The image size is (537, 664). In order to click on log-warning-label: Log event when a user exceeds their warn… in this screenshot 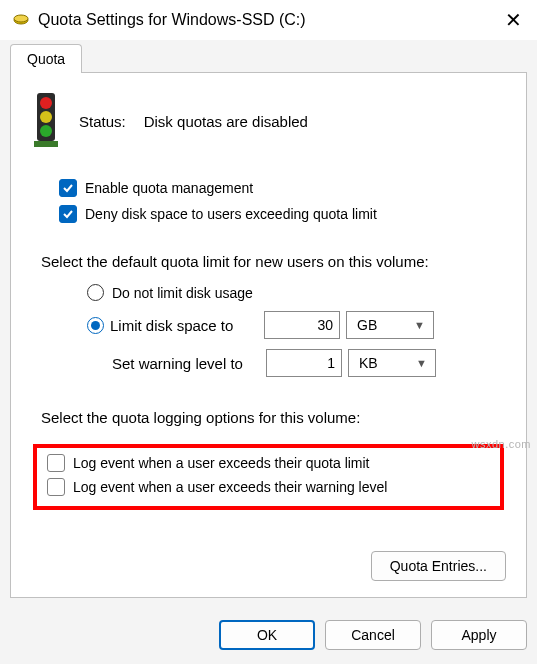, I will do `click(230, 487)`.